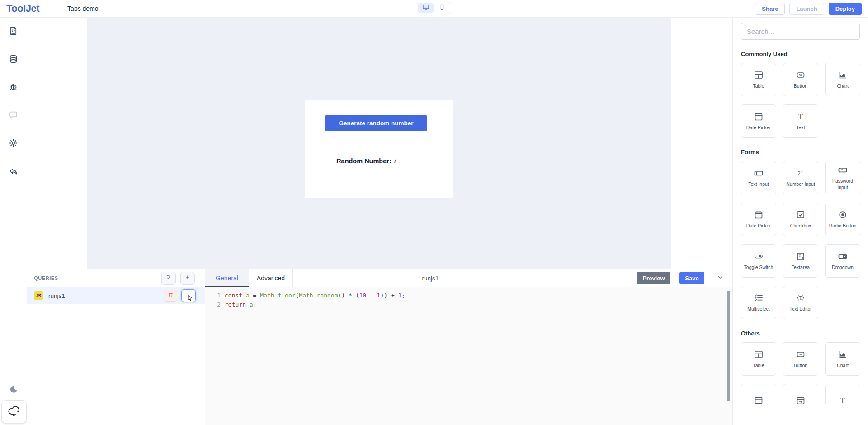  I want to click on bug-nav-button, so click(14, 87).